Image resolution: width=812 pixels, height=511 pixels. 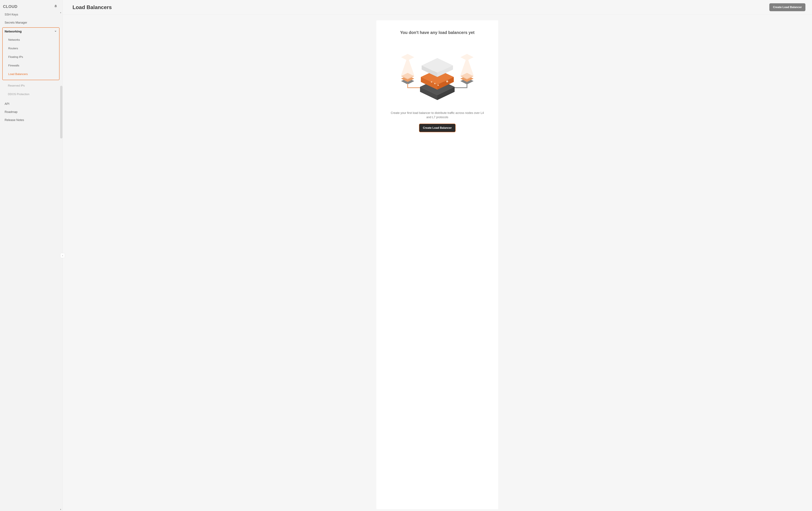 What do you see at coordinates (31, 58) in the screenshot?
I see `sidebar-sub-networking: Networks Routers Floating IPs Firewalls …` at bounding box center [31, 58].